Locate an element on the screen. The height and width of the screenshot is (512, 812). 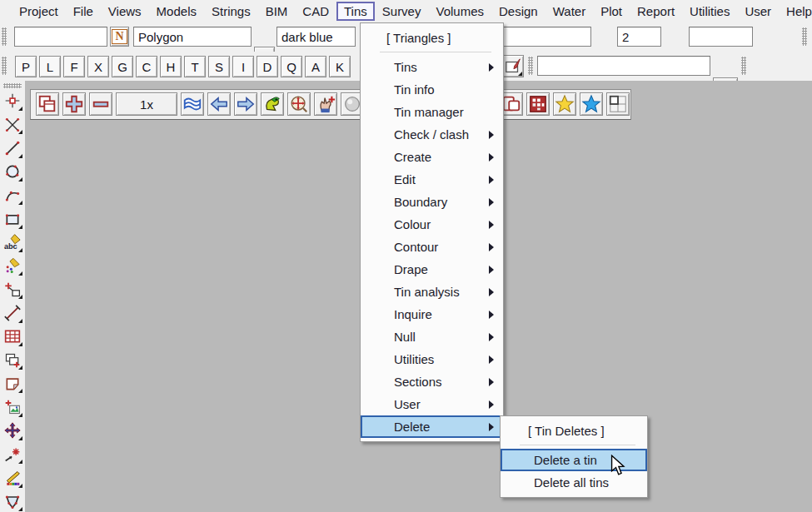
snap-button-h: H is located at coordinates (171, 67).